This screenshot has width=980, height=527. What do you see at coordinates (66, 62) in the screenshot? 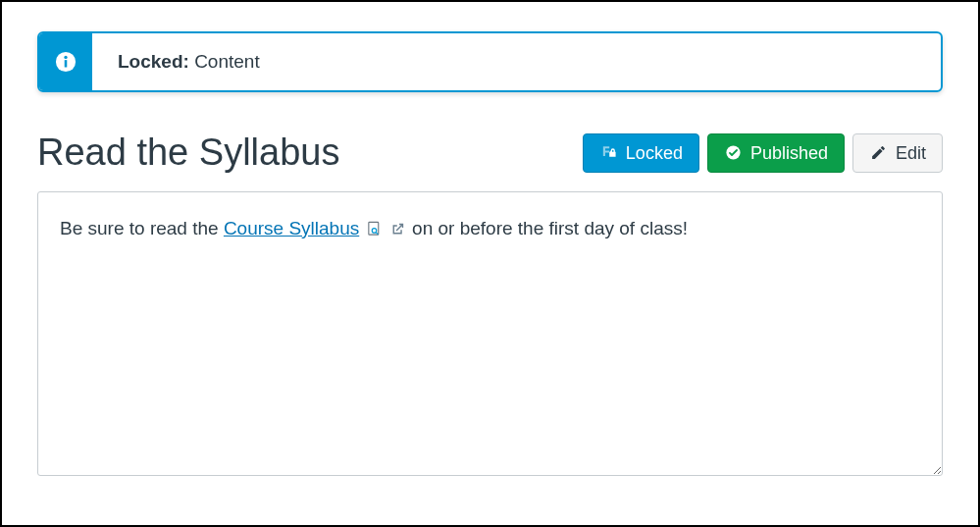
I see `info-icon` at bounding box center [66, 62].